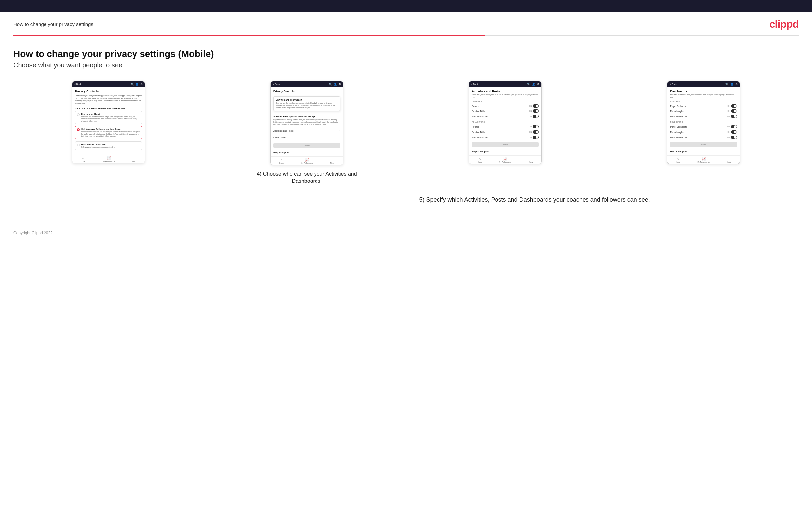 Image resolution: width=812 pixels, height=507 pixels. What do you see at coordinates (142, 84) in the screenshot?
I see `settings-icon-1: ⚙` at bounding box center [142, 84].